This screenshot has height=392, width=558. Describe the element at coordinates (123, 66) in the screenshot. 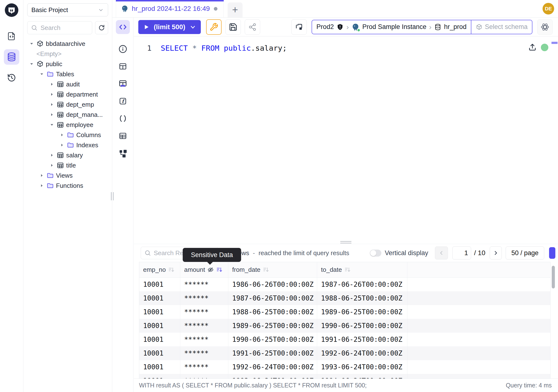

I see `tables-panel-button` at that location.